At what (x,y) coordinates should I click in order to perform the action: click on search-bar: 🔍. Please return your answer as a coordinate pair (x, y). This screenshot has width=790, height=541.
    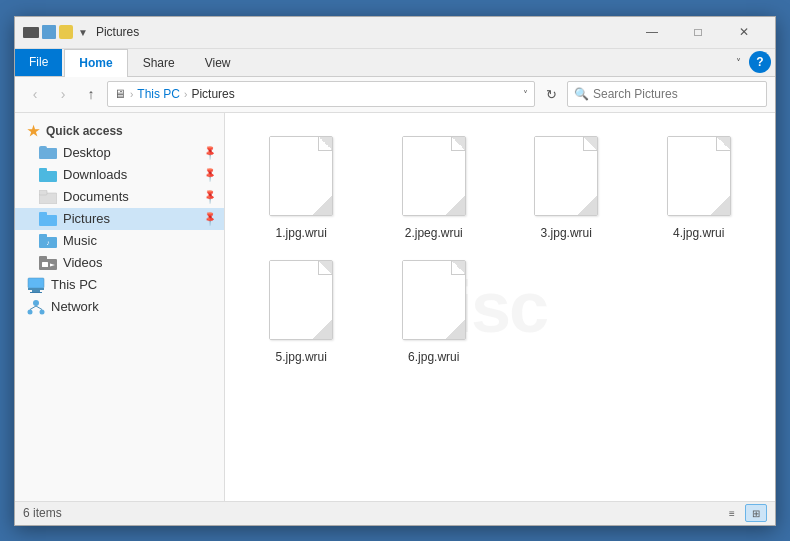
    Looking at the image, I should click on (667, 94).